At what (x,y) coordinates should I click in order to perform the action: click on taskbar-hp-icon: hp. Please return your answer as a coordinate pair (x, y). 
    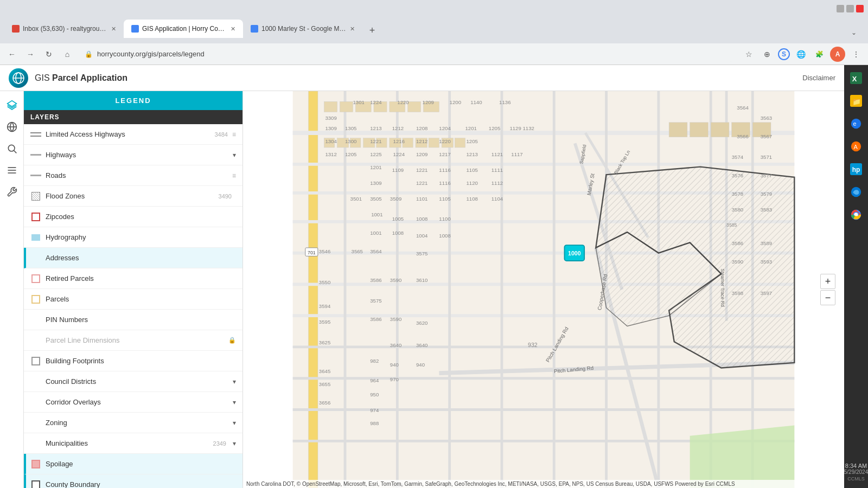
    Looking at the image, I should click on (856, 169).